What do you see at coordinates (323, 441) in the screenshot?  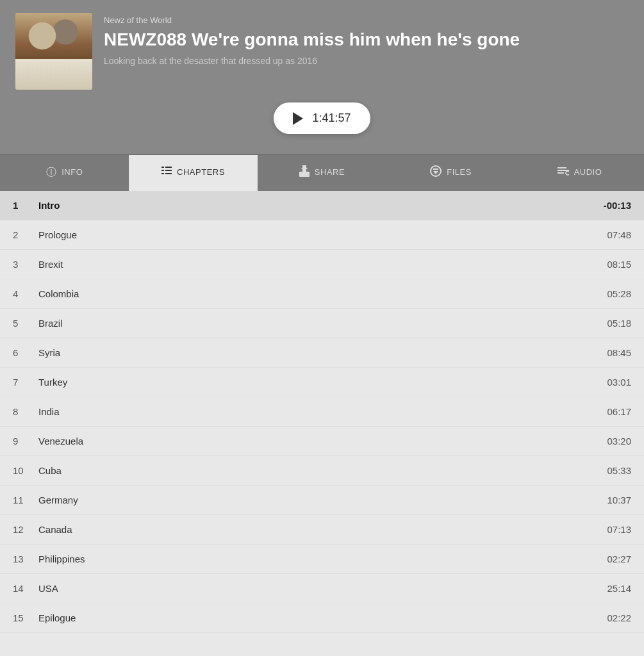 I see `chapter-name: Venezuela` at bounding box center [323, 441].